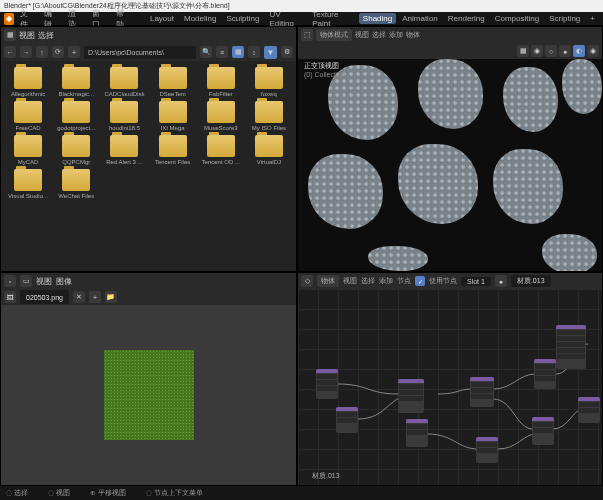 The image size is (603, 500). Describe the element at coordinates (28, 116) in the screenshot. I see `folder-item: FreeCAD` at that location.